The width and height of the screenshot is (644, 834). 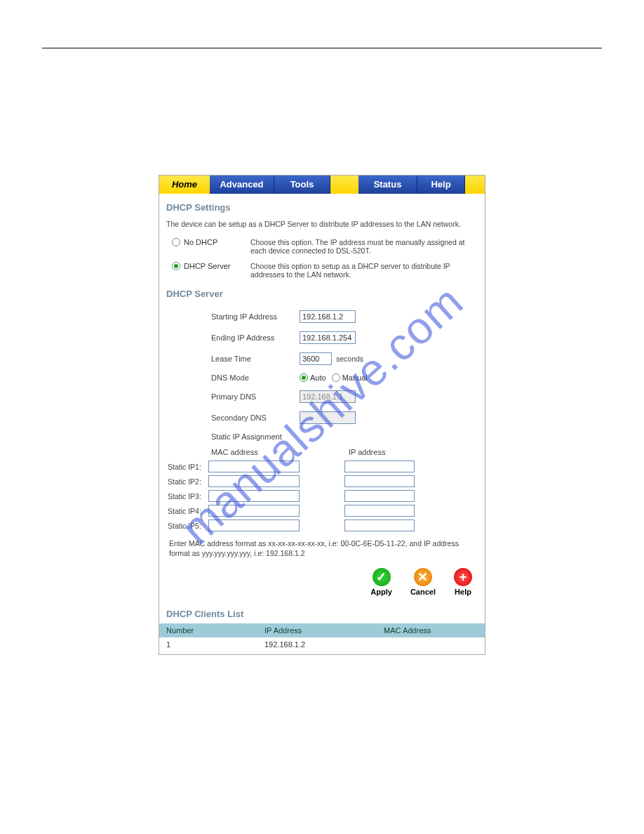 What do you see at coordinates (201, 242) in the screenshot?
I see `no-dhcp-label: No DHCP` at bounding box center [201, 242].